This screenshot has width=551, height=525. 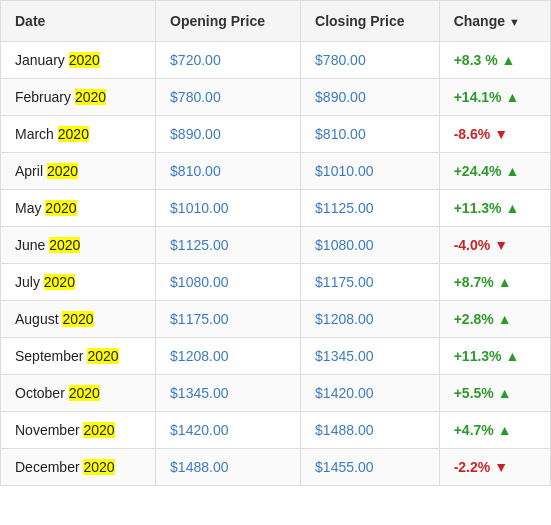 I want to click on opening-price-cell: $810.00, so click(x=228, y=172).